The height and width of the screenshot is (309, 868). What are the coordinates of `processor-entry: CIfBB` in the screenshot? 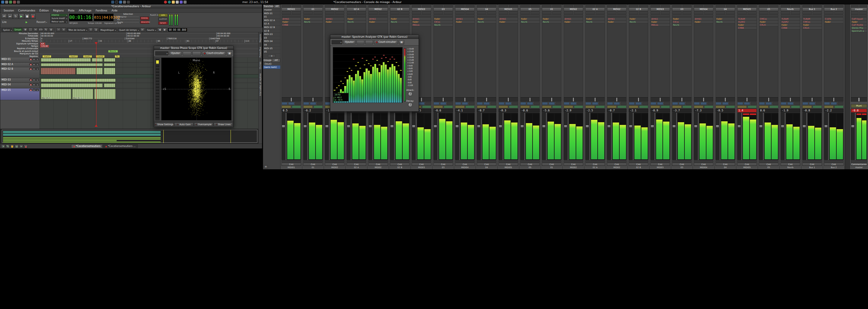 It's located at (790, 28).